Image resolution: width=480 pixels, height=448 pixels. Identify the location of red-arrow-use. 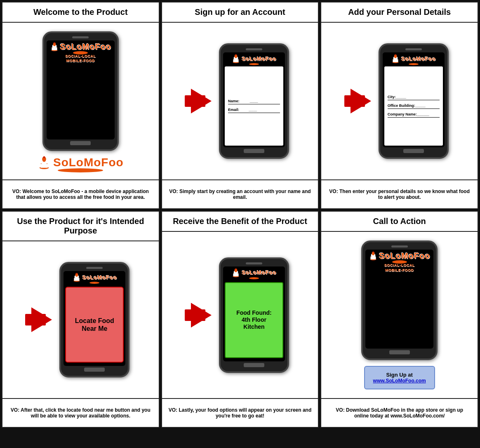
(42, 320).